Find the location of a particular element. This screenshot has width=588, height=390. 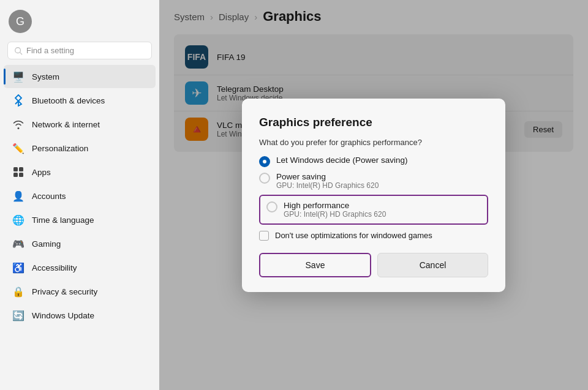

radio-option-high-performance: High performance GPU: Intel(R) HD Graphi… is located at coordinates (374, 209).